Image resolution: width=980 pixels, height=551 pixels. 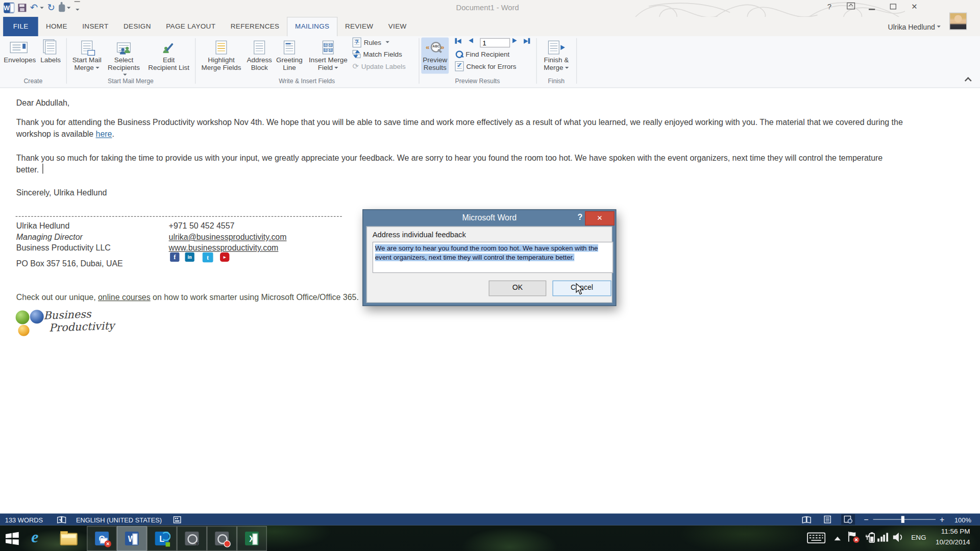 I want to click on email-link: ulrika@businessproductivity.com, so click(x=228, y=237).